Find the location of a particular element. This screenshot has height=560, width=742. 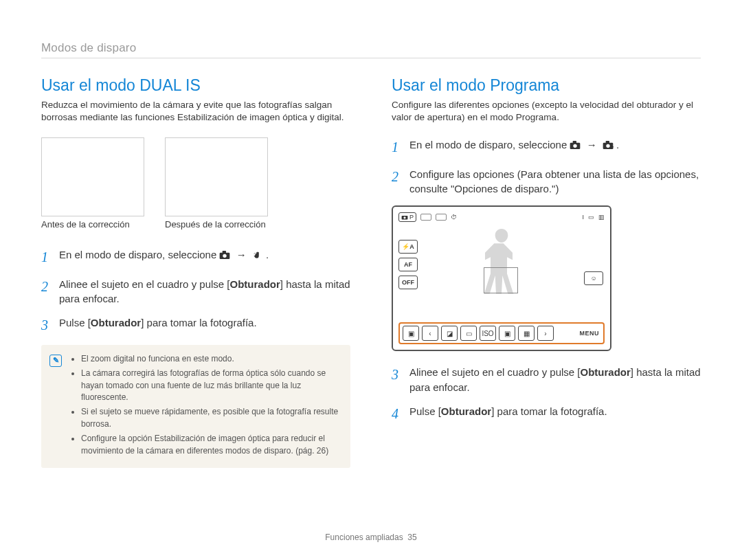

step-1r-text-a: En el modo de disparo, seleccione is located at coordinates (489, 144).